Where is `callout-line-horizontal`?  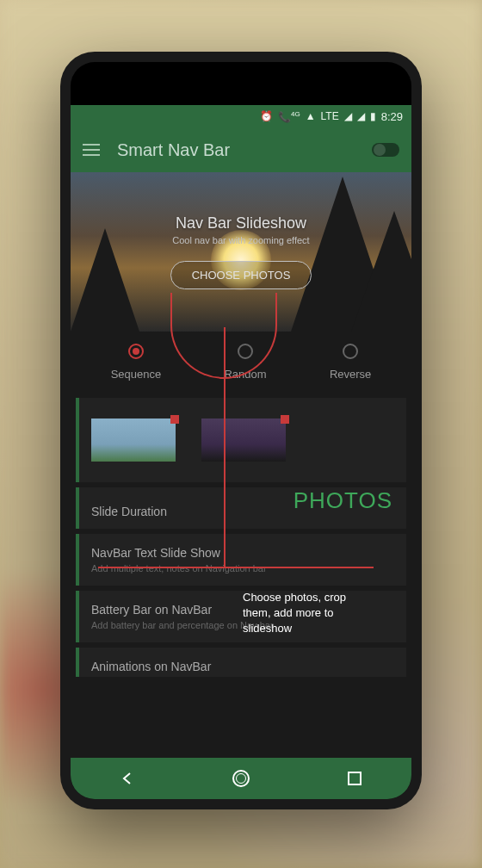
callout-line-horizontal is located at coordinates (236, 567).